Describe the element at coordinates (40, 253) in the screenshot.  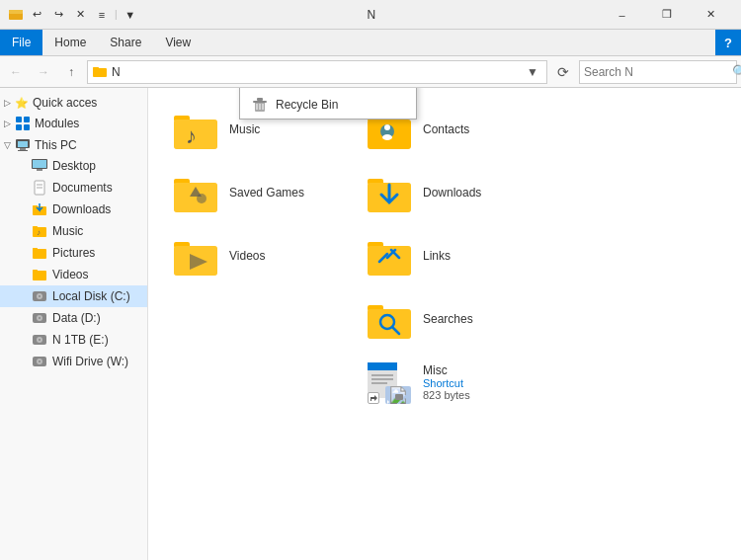
I see `pictures-sidebar-icon` at that location.